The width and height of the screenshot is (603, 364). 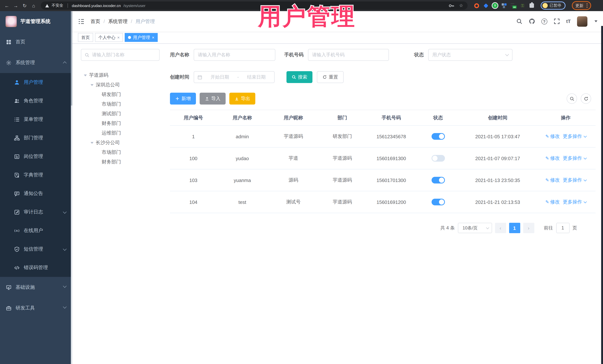 What do you see at coordinates (36, 42) in the screenshot?
I see `sidebar-item-home: 首页` at bounding box center [36, 42].